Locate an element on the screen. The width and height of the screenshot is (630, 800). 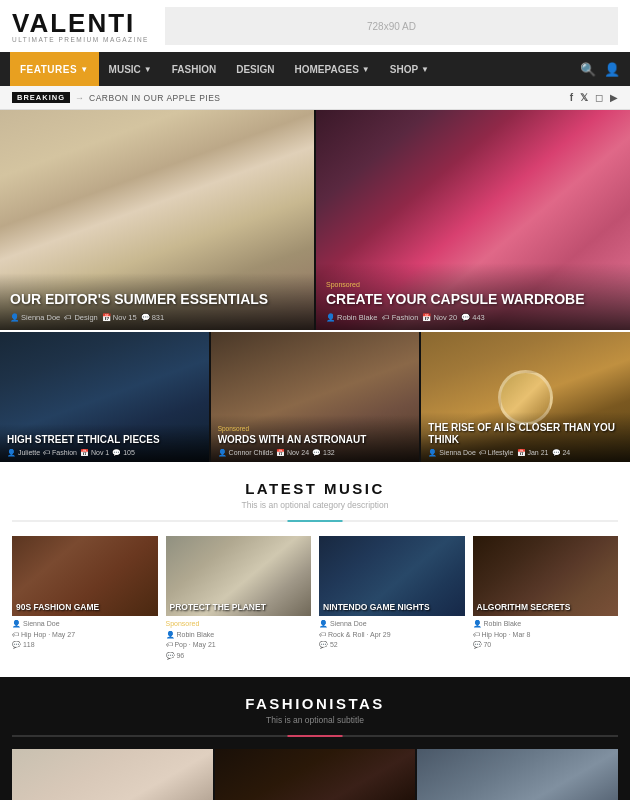
hero-left-meta: 👤 Sienna Doe 🏷 Design 📅 Nov 15 💬 831 is located at coordinates (157, 318).